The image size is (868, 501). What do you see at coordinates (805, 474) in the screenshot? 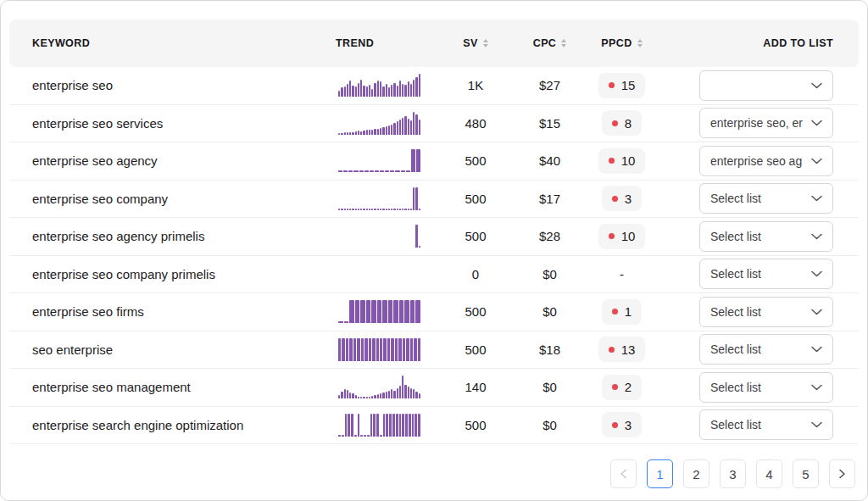
I see `pagination-page-5: 5` at bounding box center [805, 474].